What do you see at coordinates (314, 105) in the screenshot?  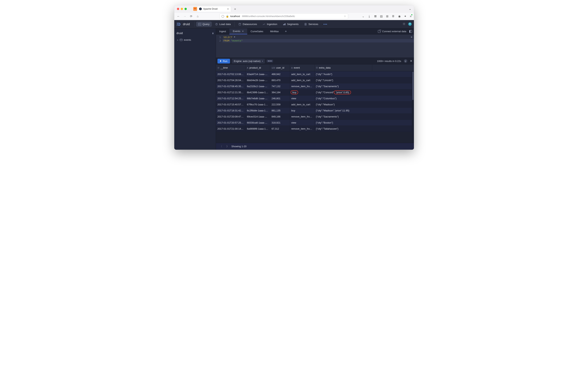 I see `table-row: 2017-01-01T15:40:57.000Z67f9cc70-1aaa-11…` at bounding box center [314, 105].